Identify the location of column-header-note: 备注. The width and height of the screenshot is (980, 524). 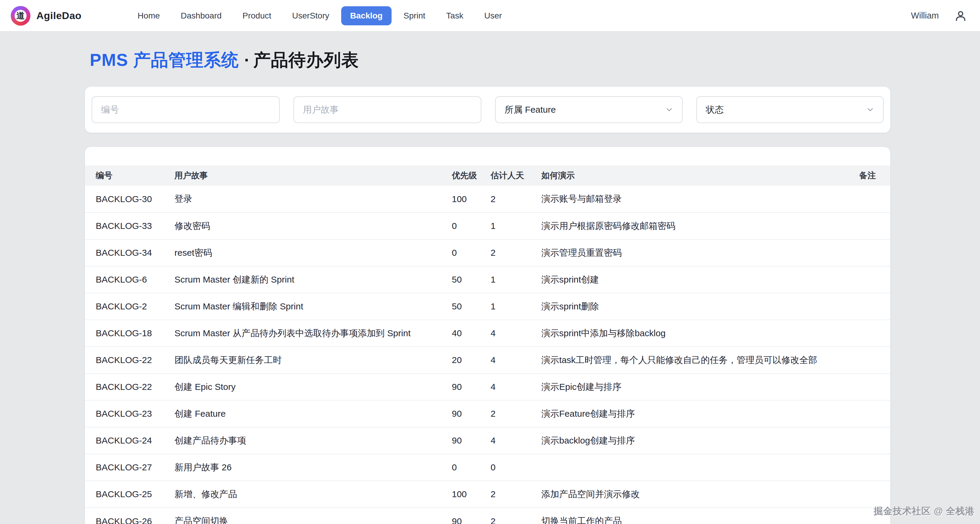
(871, 176).